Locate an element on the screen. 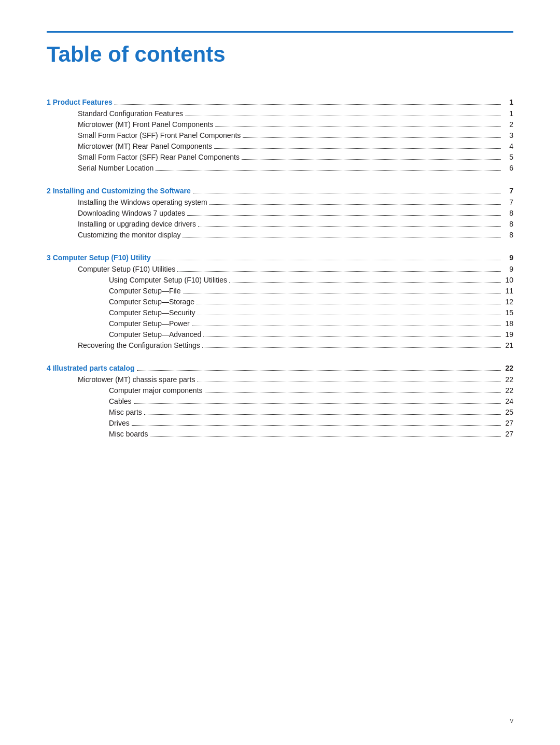 The width and height of the screenshot is (560, 745). toc-page-num: 12 is located at coordinates (508, 302).